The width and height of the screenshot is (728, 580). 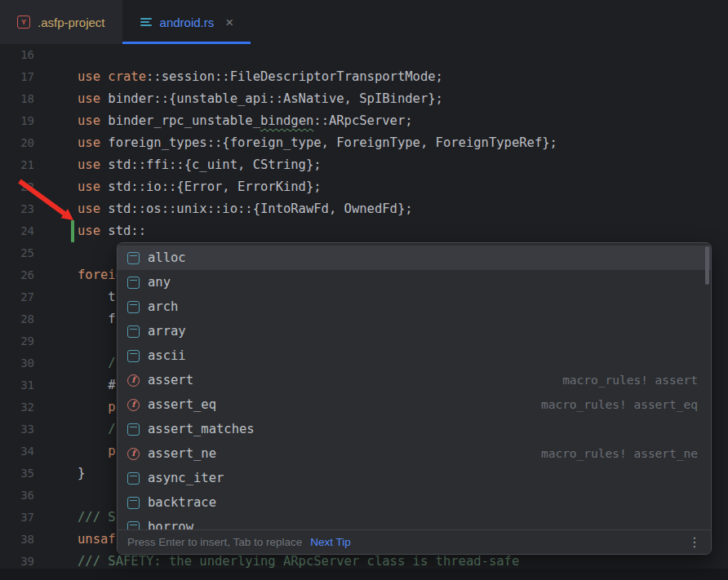 What do you see at coordinates (364, 165) in the screenshot?
I see `code-line: 21use std::ffi::{c_uint, CString};` at bounding box center [364, 165].